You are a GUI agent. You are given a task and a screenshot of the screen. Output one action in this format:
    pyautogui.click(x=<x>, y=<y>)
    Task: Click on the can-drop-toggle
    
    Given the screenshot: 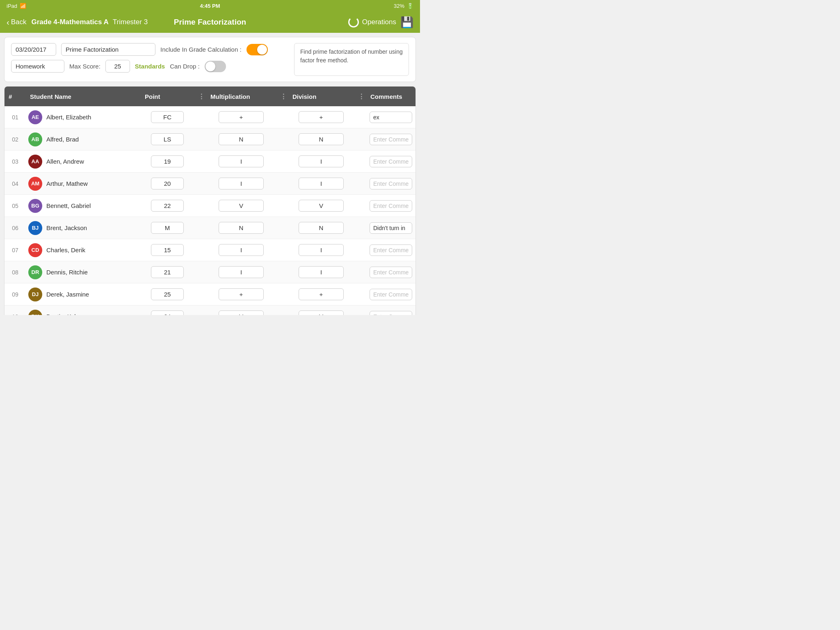 What is the action you would take?
    pyautogui.click(x=215, y=66)
    